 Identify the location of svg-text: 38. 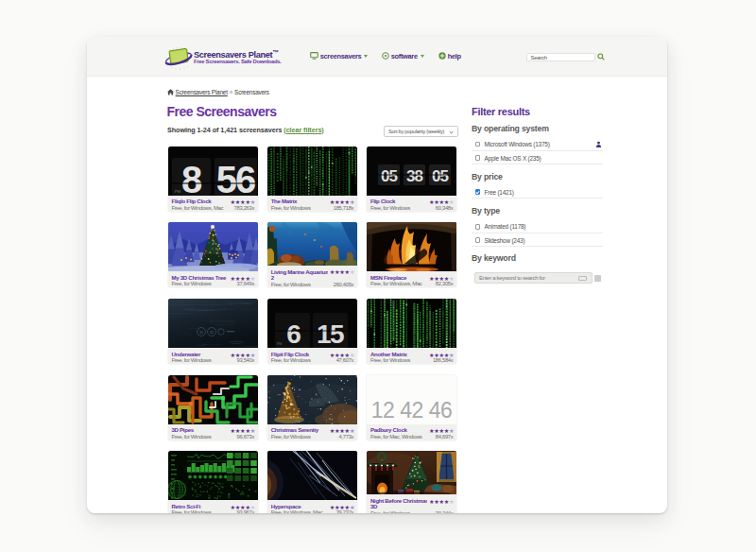
(414, 176).